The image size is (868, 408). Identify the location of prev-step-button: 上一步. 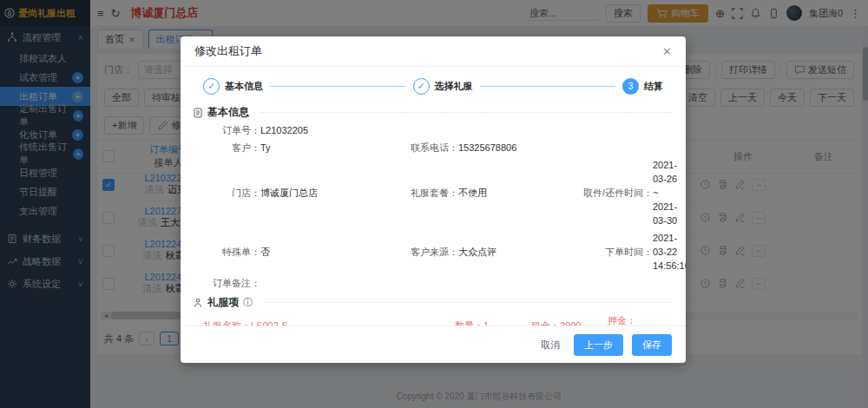
(599, 345).